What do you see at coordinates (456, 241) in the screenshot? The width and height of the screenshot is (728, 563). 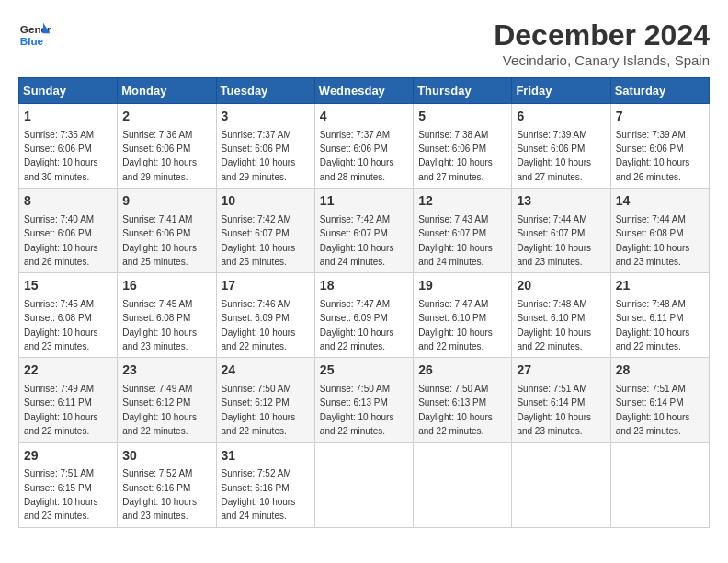 I see `day-info: Sunrise: 7:43 AMSunset: 6:07 PMDaylight:…` at bounding box center [456, 241].